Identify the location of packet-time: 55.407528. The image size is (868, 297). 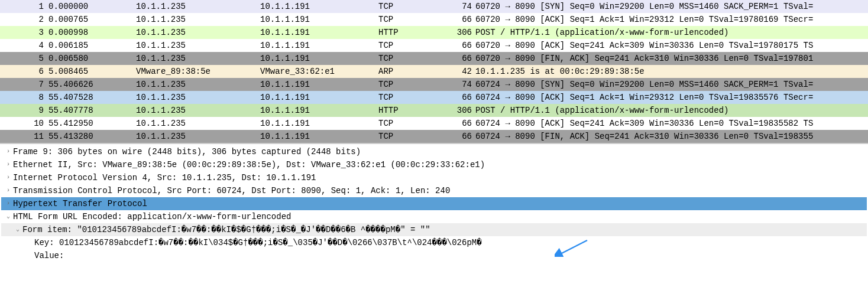
(92, 97).